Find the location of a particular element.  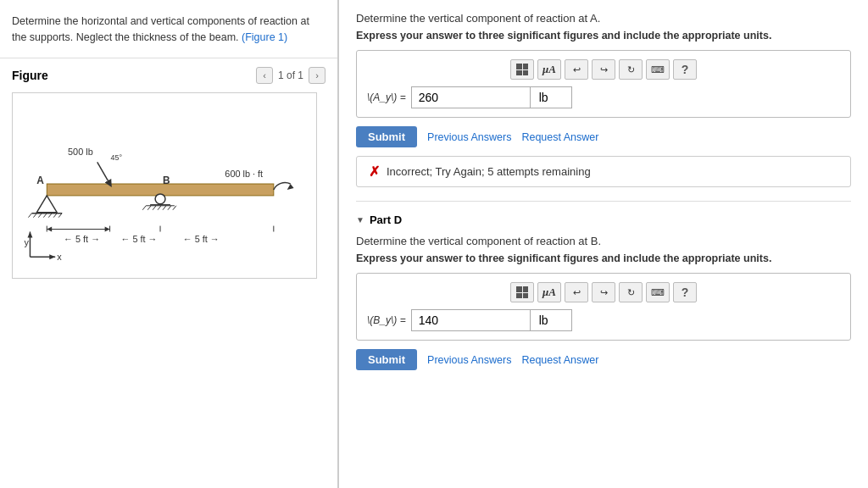

part-d-header: ▼ Part D is located at coordinates (604, 220).